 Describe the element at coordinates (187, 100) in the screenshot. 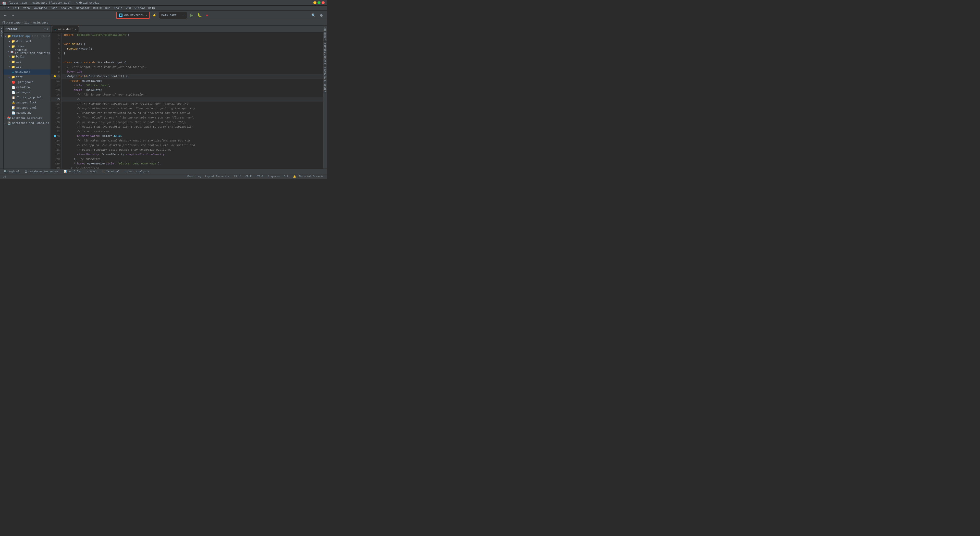

I see `code-editor: 1 2 3 4 5 6 7 8 9 10 11 12 13 14 15` at that location.